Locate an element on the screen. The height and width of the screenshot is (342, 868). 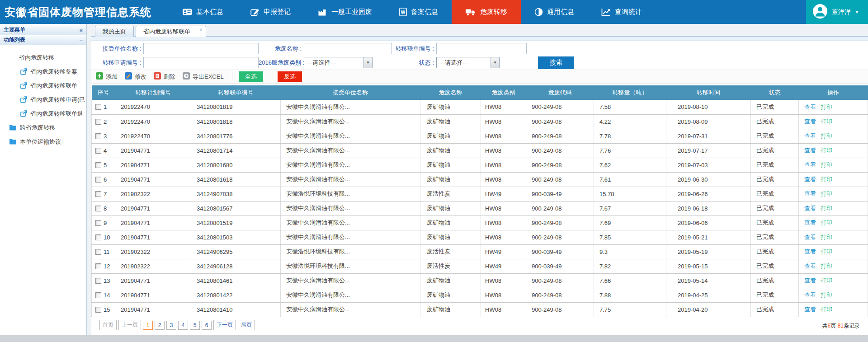
nav-item-1: 基本信息 is located at coordinates (203, 12).